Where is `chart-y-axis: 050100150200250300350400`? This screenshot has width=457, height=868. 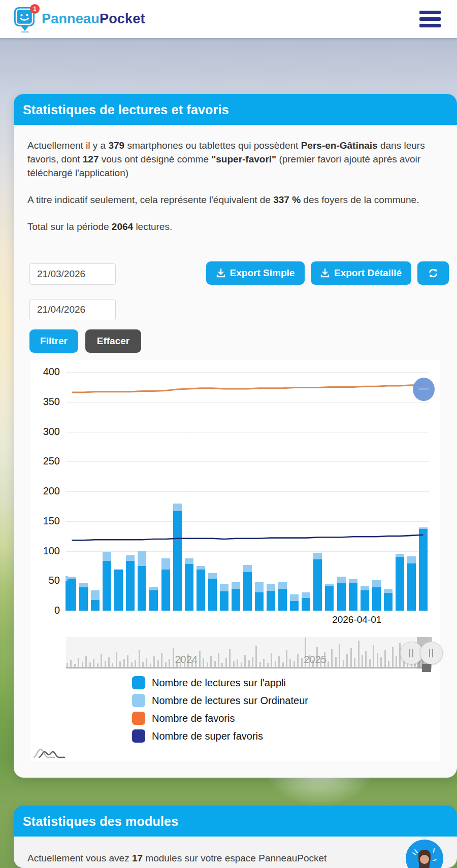 chart-y-axis: 050100150200250300350400 is located at coordinates (46, 492).